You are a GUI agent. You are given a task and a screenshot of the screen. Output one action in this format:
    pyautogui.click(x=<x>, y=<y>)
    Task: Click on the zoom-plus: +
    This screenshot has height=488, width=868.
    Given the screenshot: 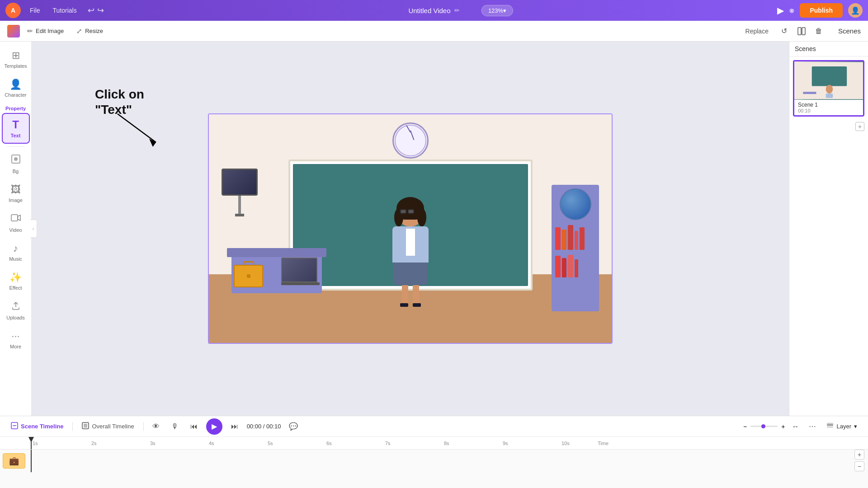 What is the action you would take?
    pyautogui.click(x=783, y=427)
    